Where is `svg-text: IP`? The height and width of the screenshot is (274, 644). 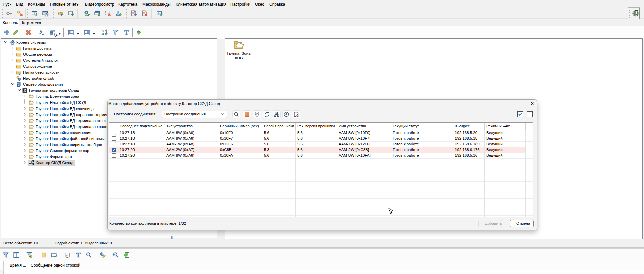
svg-text: IP is located at coordinates (257, 114).